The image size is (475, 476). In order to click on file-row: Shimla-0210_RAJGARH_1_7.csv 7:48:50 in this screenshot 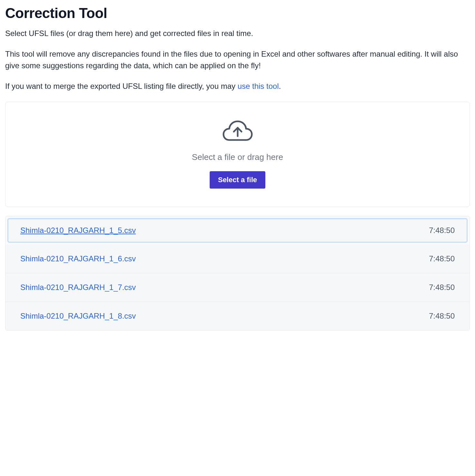, I will do `click(238, 288)`.